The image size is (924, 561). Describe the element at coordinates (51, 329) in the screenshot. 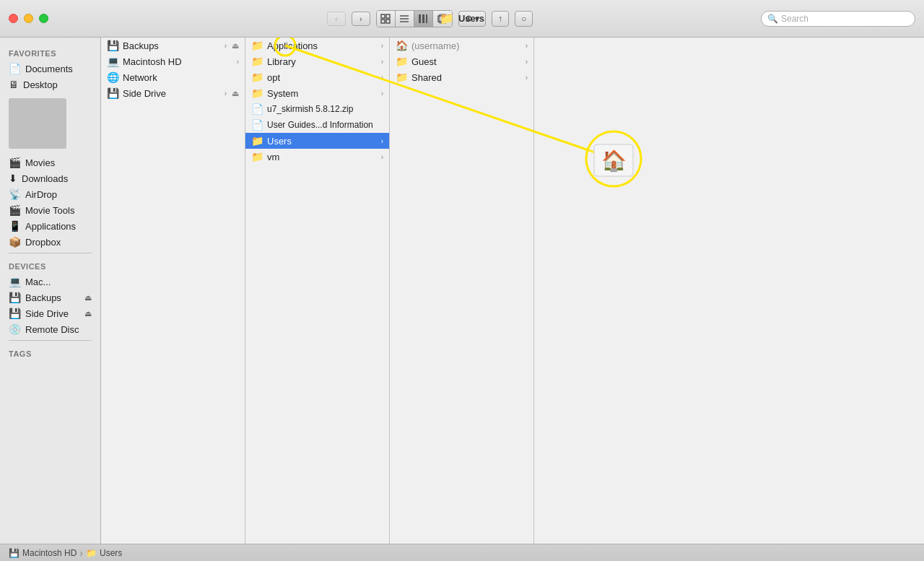

I see `sidebar-item-remote-disc: 💿 Remote Disc` at that location.